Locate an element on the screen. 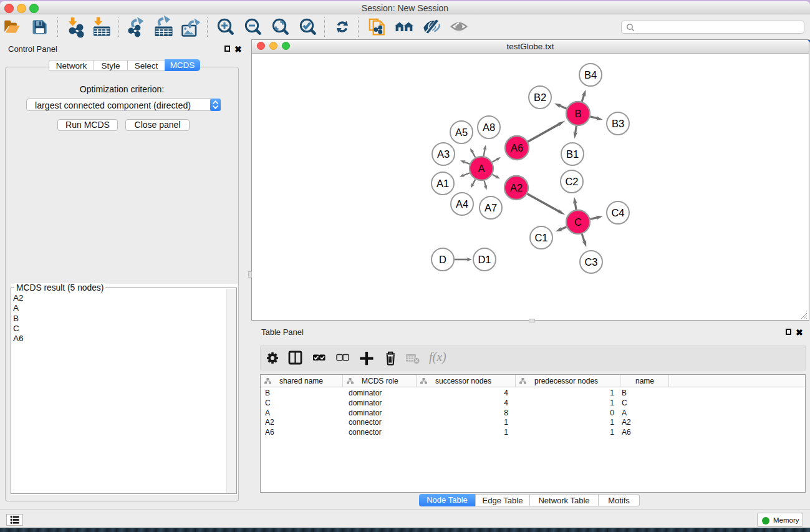  svg-text: A is located at coordinates (481, 168).